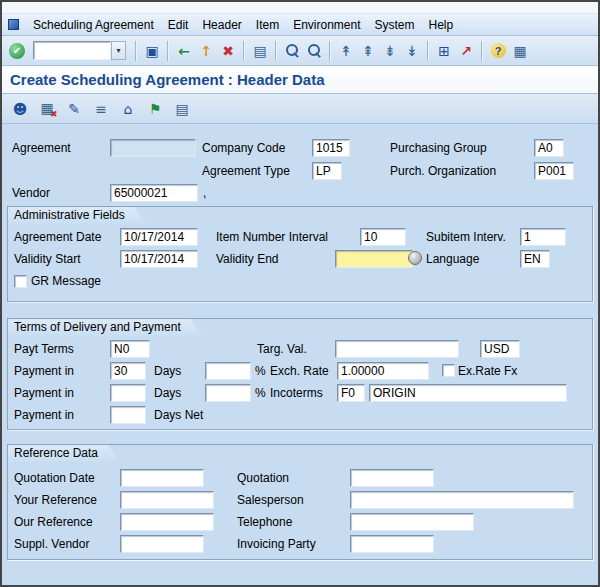  I want to click on menu-help: Help, so click(442, 25).